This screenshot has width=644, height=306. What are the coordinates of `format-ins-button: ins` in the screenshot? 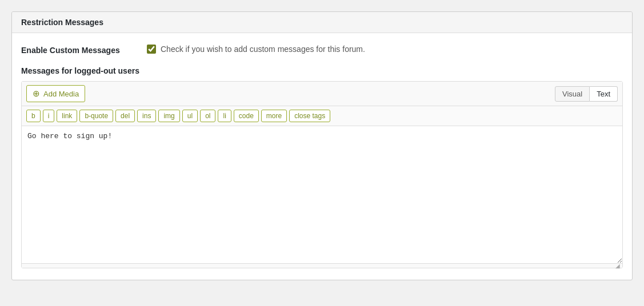 It's located at (146, 116).